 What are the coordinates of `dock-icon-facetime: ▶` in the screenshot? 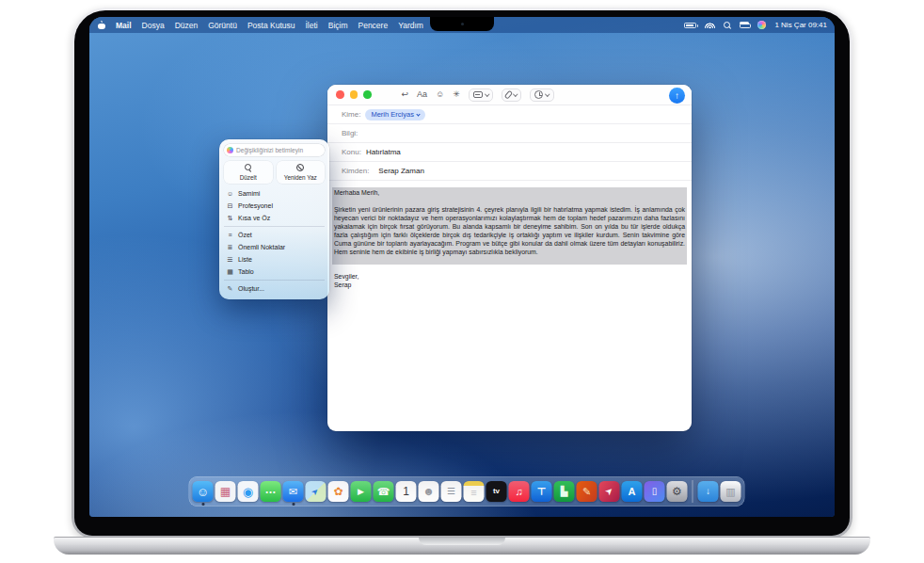 It's located at (361, 491).